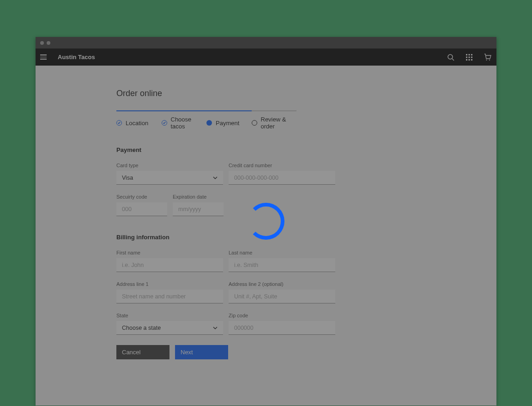  Describe the element at coordinates (141, 328) in the screenshot. I see `state-value: Choose a state` at that location.